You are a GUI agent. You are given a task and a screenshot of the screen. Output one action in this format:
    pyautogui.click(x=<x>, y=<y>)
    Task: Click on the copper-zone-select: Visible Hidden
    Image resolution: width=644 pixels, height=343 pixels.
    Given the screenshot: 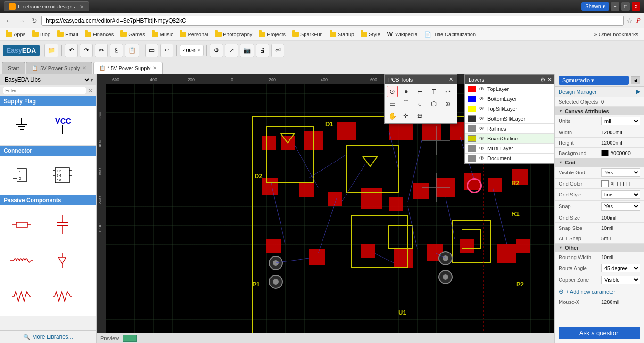 What is the action you would take?
    pyautogui.click(x=620, y=280)
    